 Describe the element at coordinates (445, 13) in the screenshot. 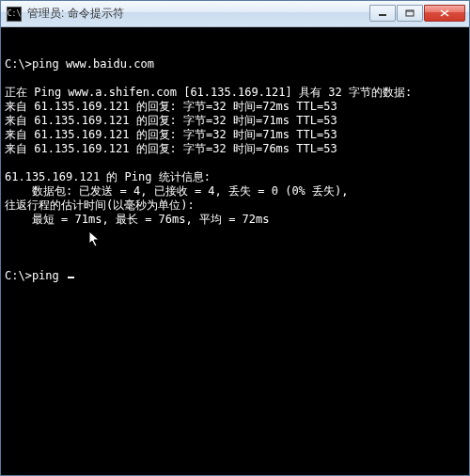

I see `close-button` at that location.